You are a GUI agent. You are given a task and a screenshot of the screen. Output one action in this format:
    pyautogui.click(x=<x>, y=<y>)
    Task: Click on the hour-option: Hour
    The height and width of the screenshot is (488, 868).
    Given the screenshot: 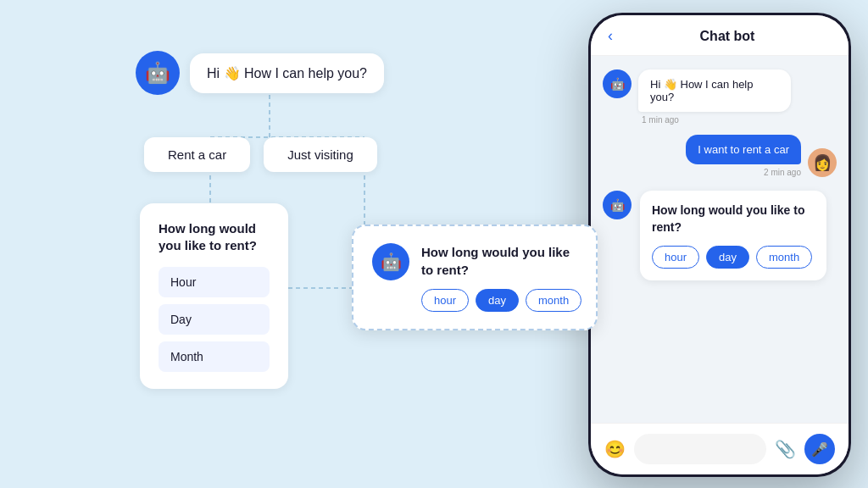 What is the action you would take?
    pyautogui.click(x=214, y=282)
    